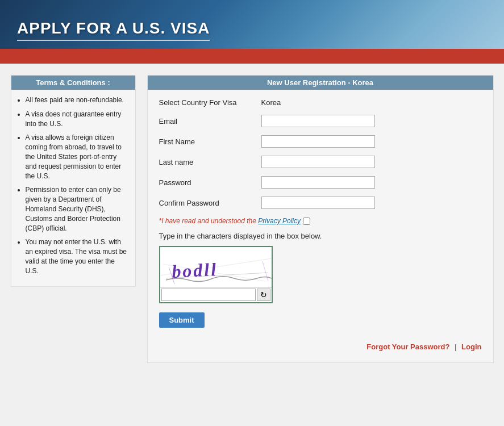 The height and width of the screenshot is (426, 504). I want to click on svg-text: bodll, so click(194, 270).